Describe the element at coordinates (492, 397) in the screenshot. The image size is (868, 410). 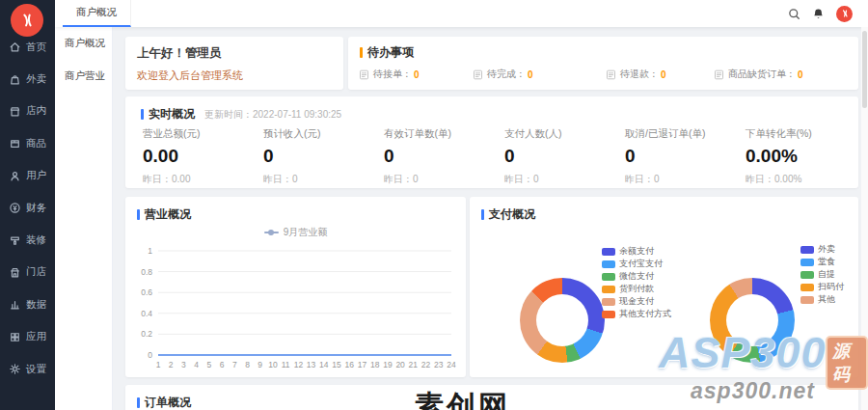
I see `order-overview-card: 订单概况` at that location.